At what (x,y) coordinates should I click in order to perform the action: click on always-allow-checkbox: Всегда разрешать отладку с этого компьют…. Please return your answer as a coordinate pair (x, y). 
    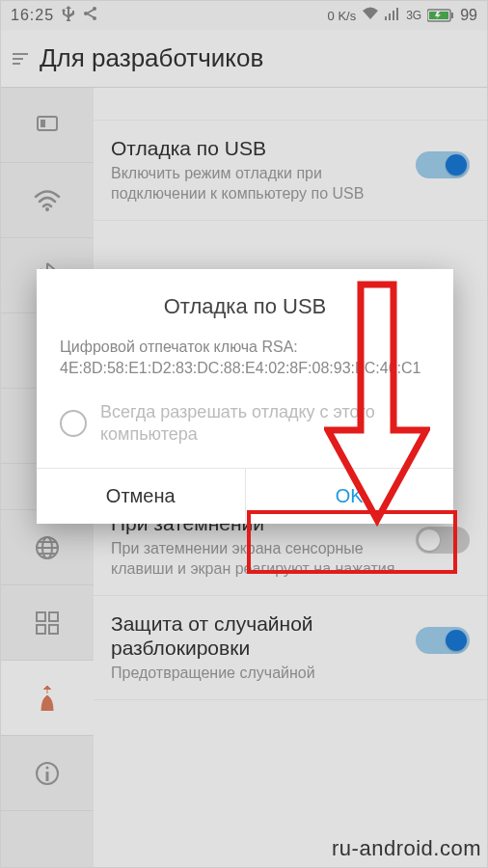
    Looking at the image, I should click on (245, 424).